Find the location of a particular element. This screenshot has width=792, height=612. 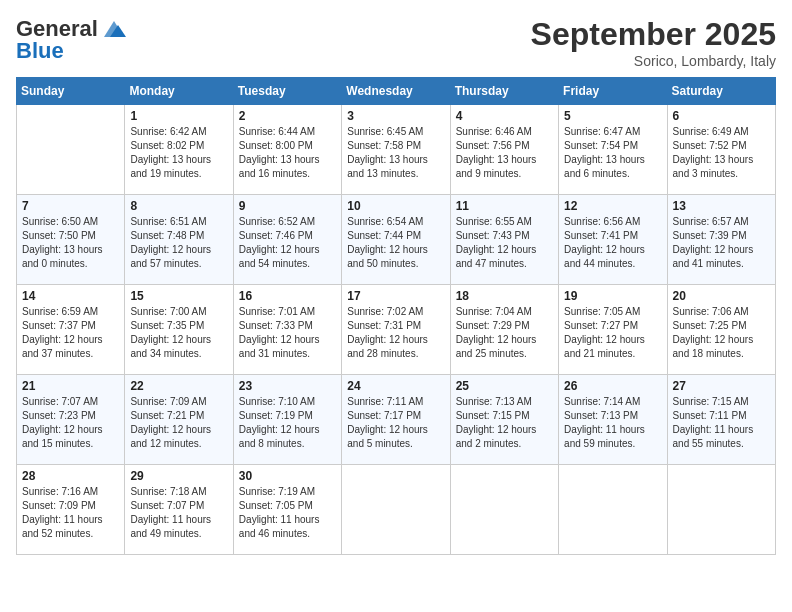

day-info: Sunrise: 7:18 AM Sunset: 7:07 PM Dayligh… is located at coordinates (178, 513).